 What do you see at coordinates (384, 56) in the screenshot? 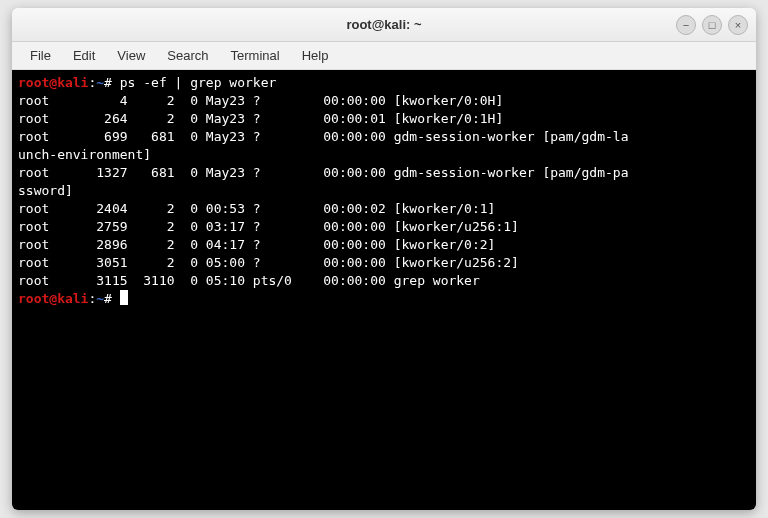
I see `menubar: File Edit View Search Terminal Help` at bounding box center [384, 56].